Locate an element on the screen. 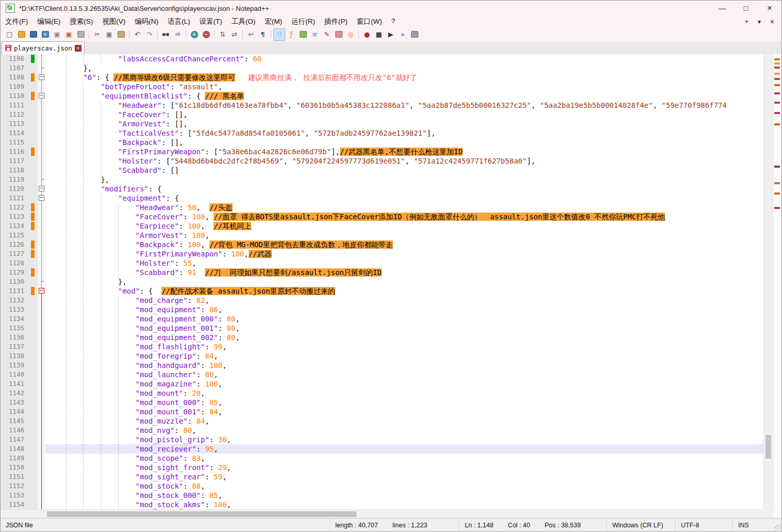  line-number: 1139 is located at coordinates (15, 365).